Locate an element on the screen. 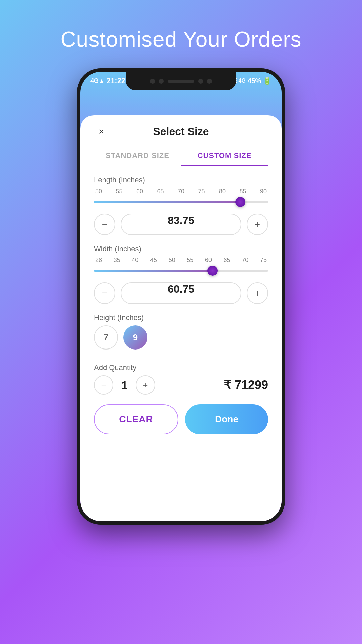  quantity-increase-button: + is located at coordinates (145, 385).